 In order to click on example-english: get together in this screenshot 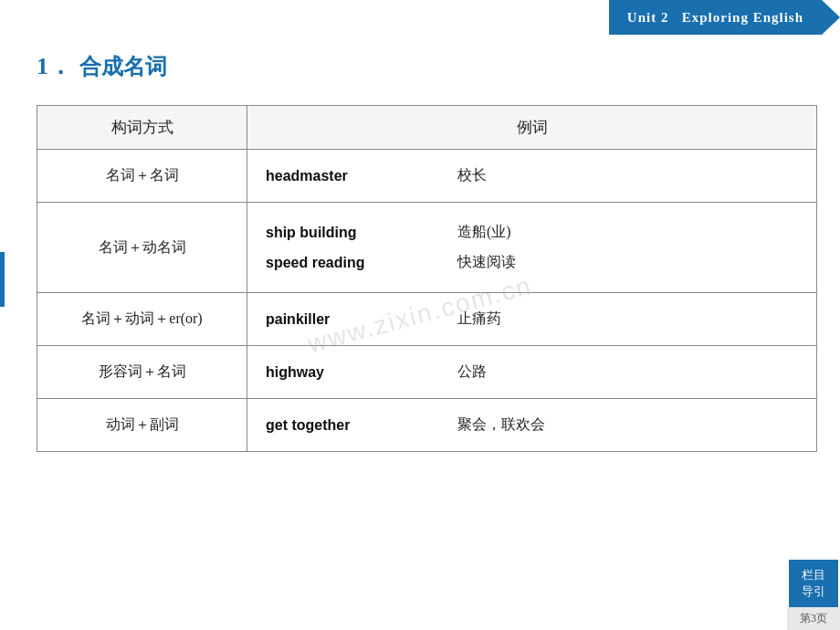, I will do `click(343, 425)`.